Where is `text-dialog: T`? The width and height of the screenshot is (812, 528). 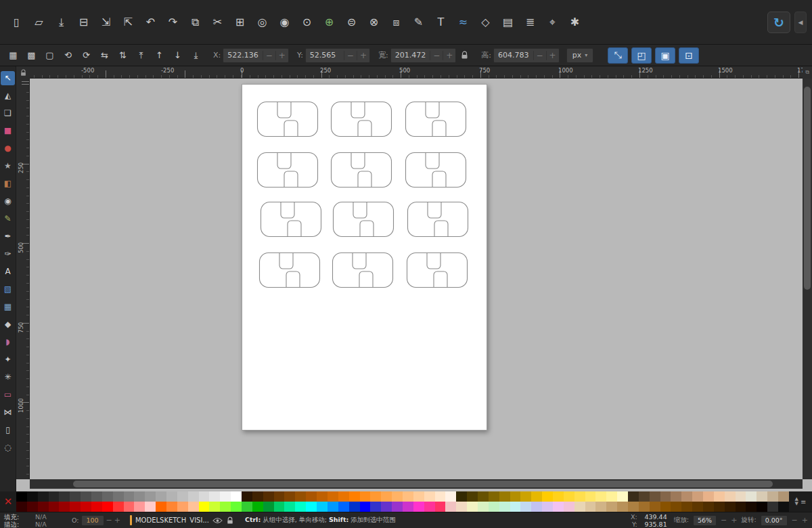
text-dialog: T is located at coordinates (441, 22).